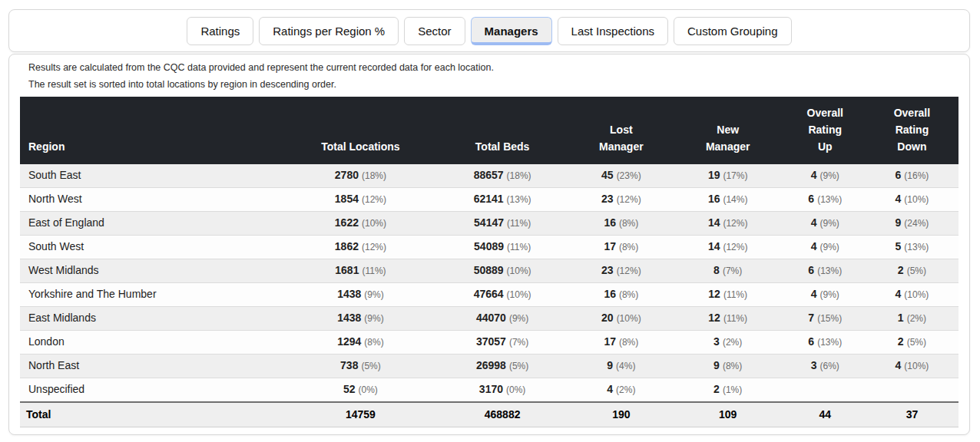 This screenshot has height=442, width=980. Describe the element at coordinates (489, 68) in the screenshot. I see `description-line-1: Results are calculated from the CQC data…` at that location.